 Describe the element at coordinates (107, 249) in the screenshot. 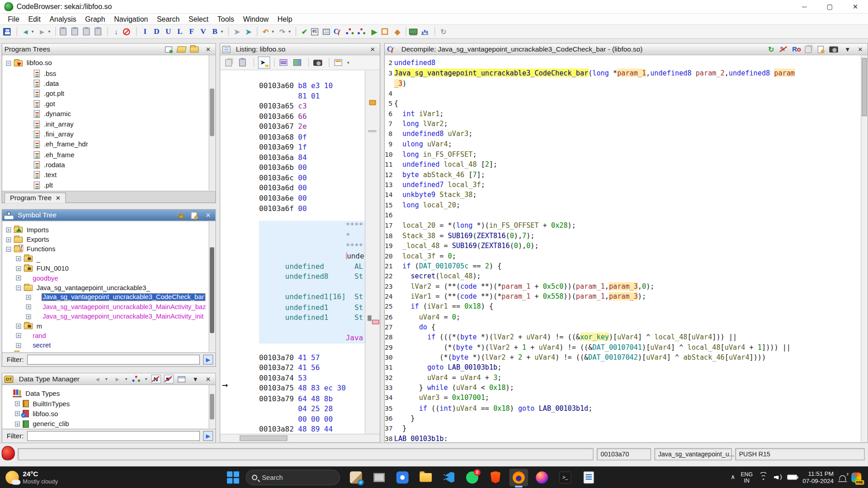

I see `symbol-functions: −Functions` at that location.